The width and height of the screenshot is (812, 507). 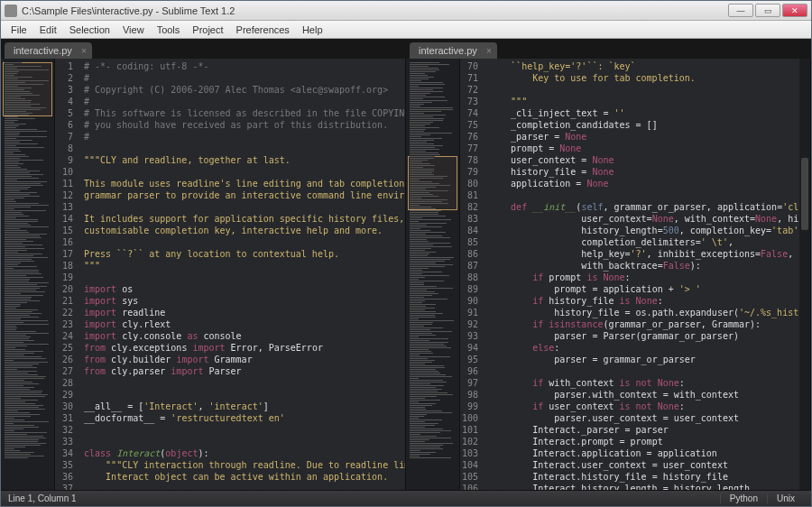 What do you see at coordinates (169, 30) in the screenshot?
I see `menu-tools: Tools` at bounding box center [169, 30].